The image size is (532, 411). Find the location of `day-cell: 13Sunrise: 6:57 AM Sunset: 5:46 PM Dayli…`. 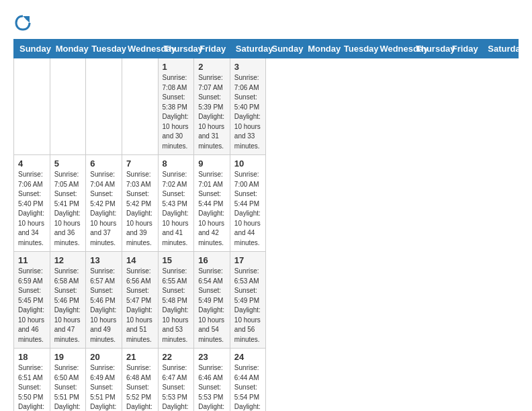

day-cell: 13Sunrise: 6:57 AM Sunset: 5:46 PM Dayli… is located at coordinates (104, 300).